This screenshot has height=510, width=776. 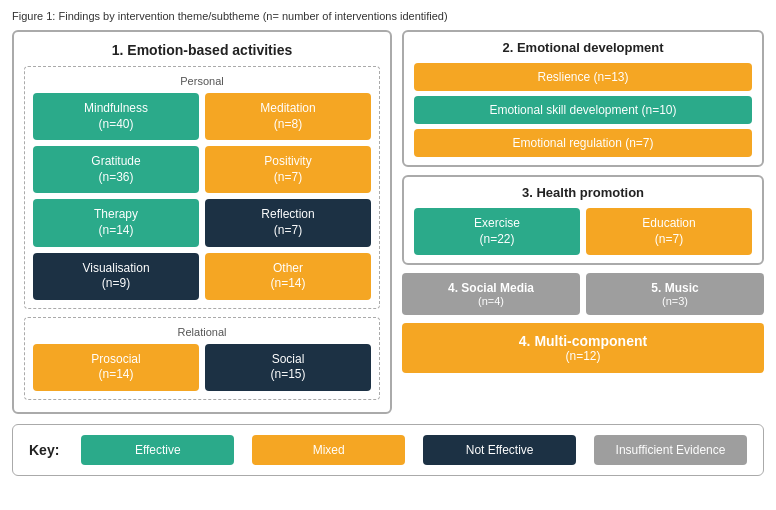 I want to click on tag-emotional-reg: Emotional regulation (n=7), so click(x=583, y=143).